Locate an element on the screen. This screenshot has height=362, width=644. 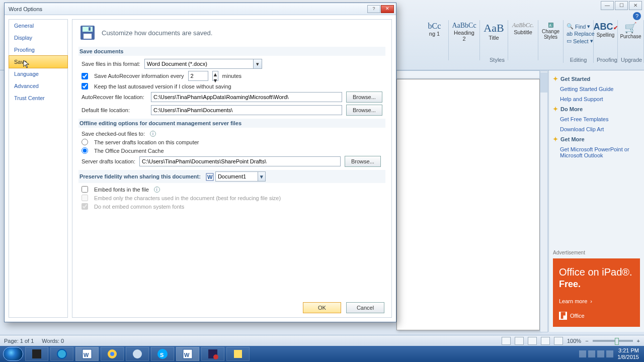
nav-display: Display is located at coordinates (38, 38).